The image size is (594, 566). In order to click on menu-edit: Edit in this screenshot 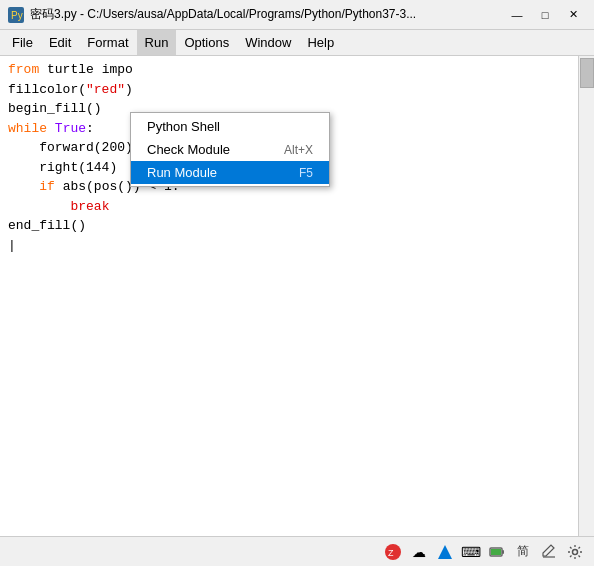, I will do `click(60, 42)`.